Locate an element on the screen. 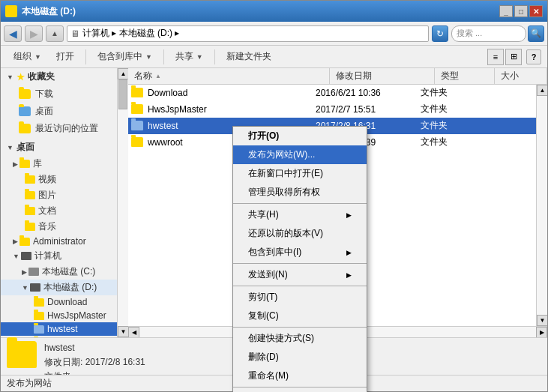 The height and width of the screenshot is (392, 548). address-path: 🖥 计算机 ▸ 本地磁盘 (D:) ▸ is located at coordinates (247, 34).